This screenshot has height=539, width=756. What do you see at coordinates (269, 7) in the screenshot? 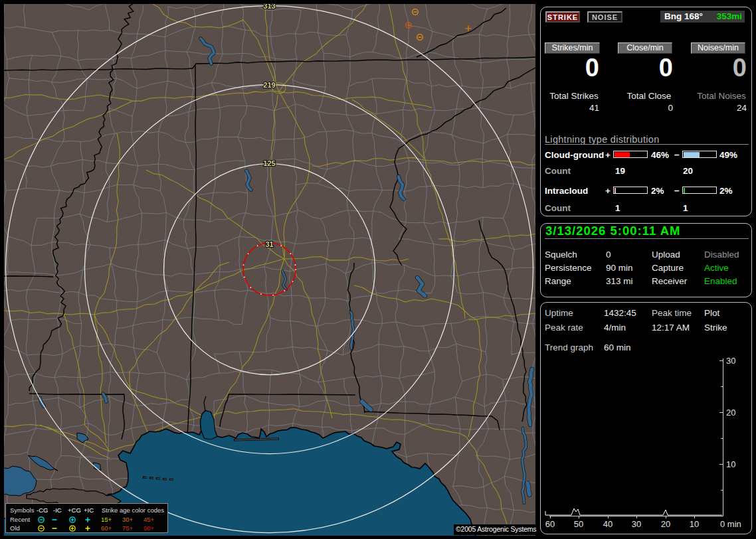
I see `svg-text: 313` at bounding box center [269, 7].